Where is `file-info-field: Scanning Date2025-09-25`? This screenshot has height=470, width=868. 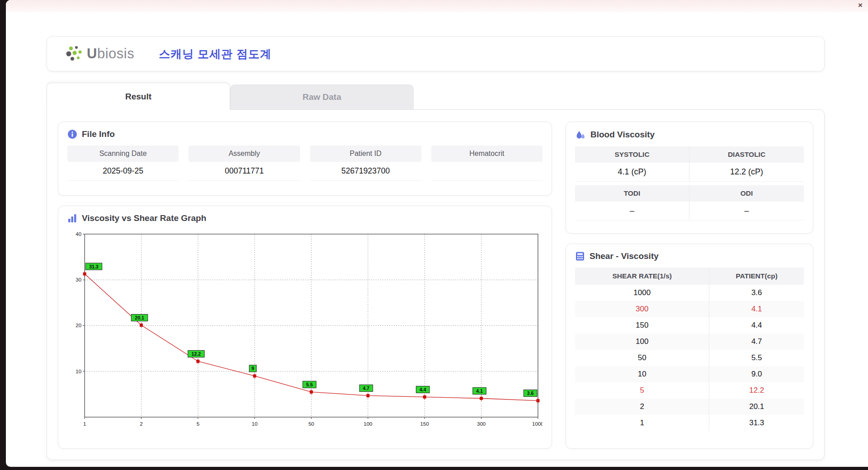 file-info-field: Scanning Date2025-09-25 is located at coordinates (123, 163).